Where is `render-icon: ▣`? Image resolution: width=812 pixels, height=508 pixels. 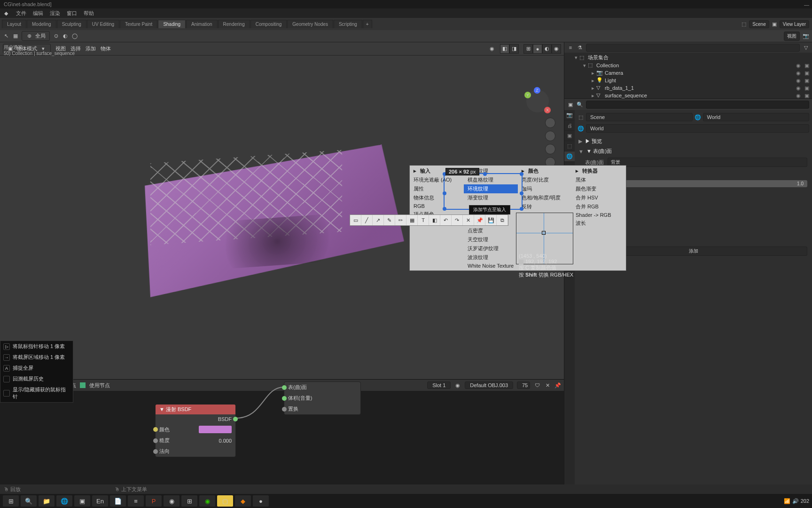 render-icon: ▣ is located at coordinates (807, 66).